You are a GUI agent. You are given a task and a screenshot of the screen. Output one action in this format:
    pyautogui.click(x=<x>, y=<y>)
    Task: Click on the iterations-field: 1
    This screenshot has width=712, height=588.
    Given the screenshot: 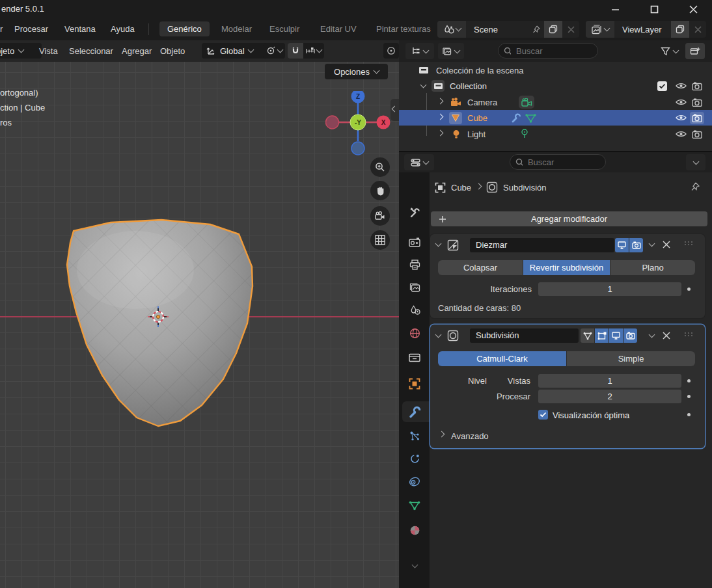 What is the action you would take?
    pyautogui.click(x=610, y=289)
    